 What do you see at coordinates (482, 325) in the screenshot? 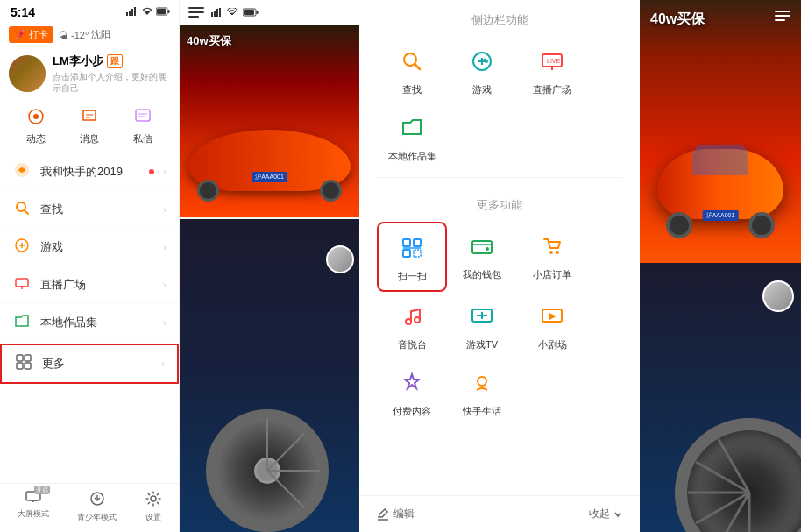
I see `feature-gametv: 游戏TV` at bounding box center [482, 325].